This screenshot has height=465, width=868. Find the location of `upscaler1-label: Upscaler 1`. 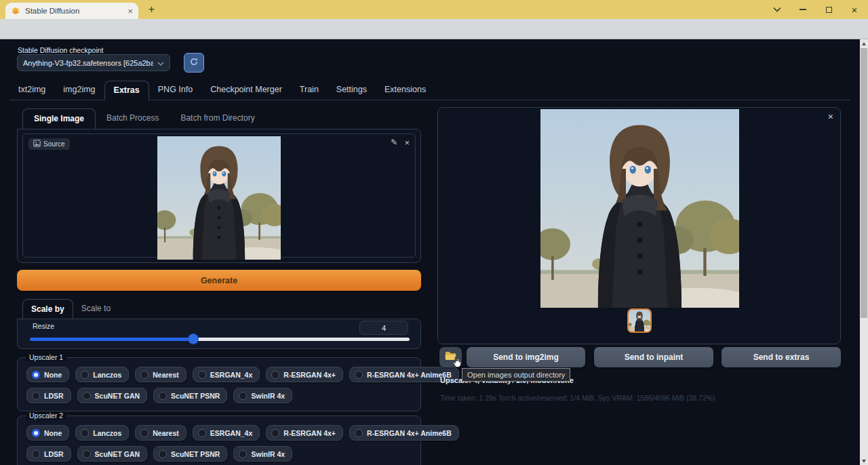

upscaler1-label: Upscaler 1 is located at coordinates (46, 357).